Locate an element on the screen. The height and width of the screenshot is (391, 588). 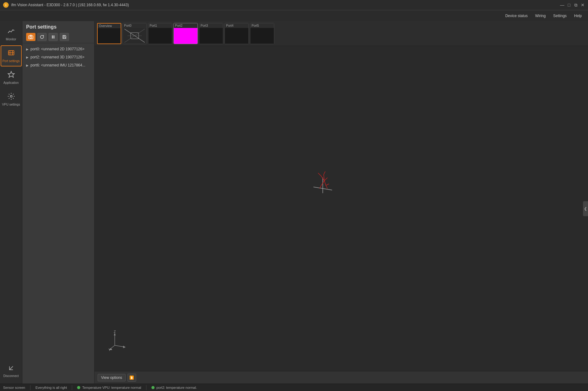
sidebar: Monitor Port settings Application is located at coordinates (11, 202).